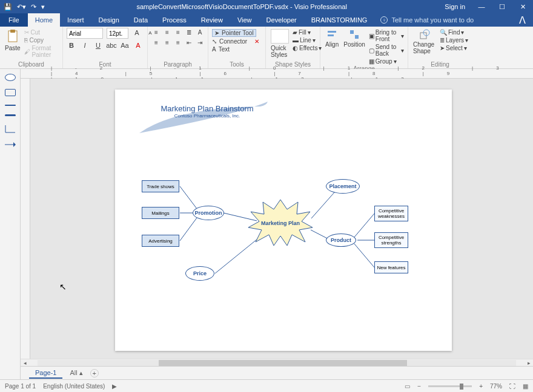 Image resolution: width=533 pixels, height=392 pixels. Describe the element at coordinates (189, 42) in the screenshot. I see `decrease-indent-button: ⇤` at that location.